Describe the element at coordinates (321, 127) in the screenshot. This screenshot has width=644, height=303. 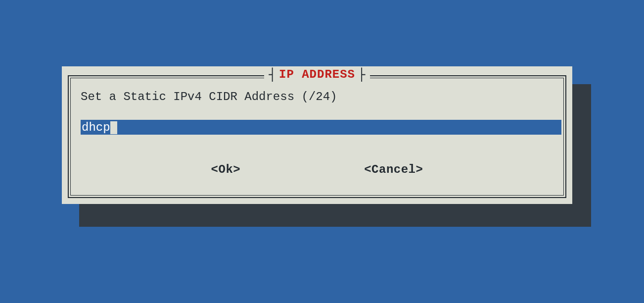
I see `ip-address-input: dhcp` at that location.